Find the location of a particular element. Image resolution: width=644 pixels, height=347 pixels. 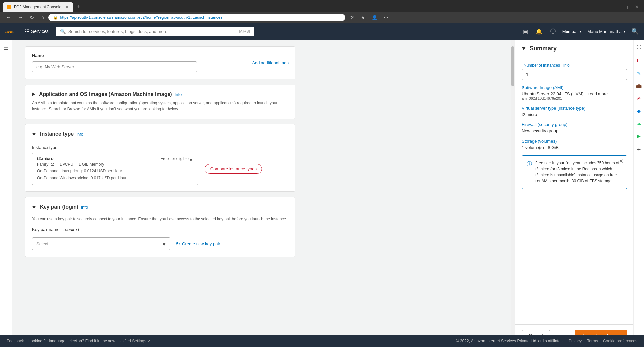

instance-linux-pricing: On-Demand Linux pricing: 0.0124 USD per … is located at coordinates (113, 171).